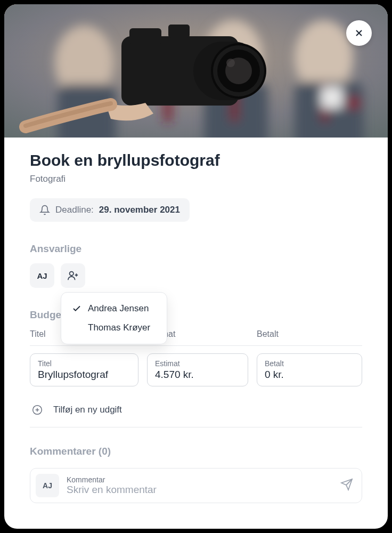  What do you see at coordinates (196, 276) in the screenshot?
I see `assignees-row: AJ Andrea Jensen Thomas Krøyer` at bounding box center [196, 276].